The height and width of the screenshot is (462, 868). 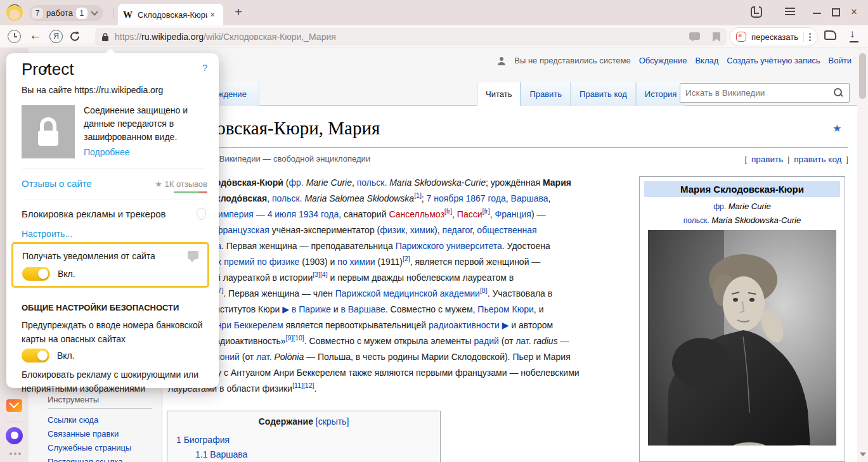 What do you see at coordinates (507, 230) in the screenshot?
I see `wiki-link: общественная` at bounding box center [507, 230].